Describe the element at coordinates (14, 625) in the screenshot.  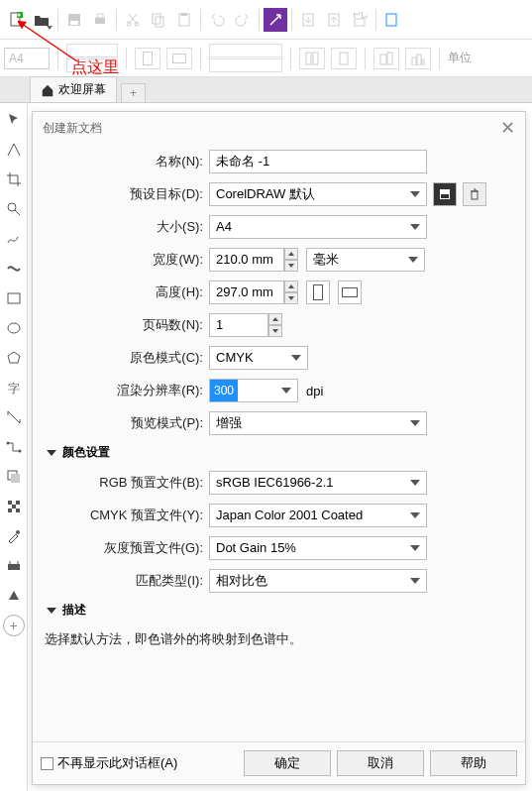
I see `add-tool-button: +` at that location.